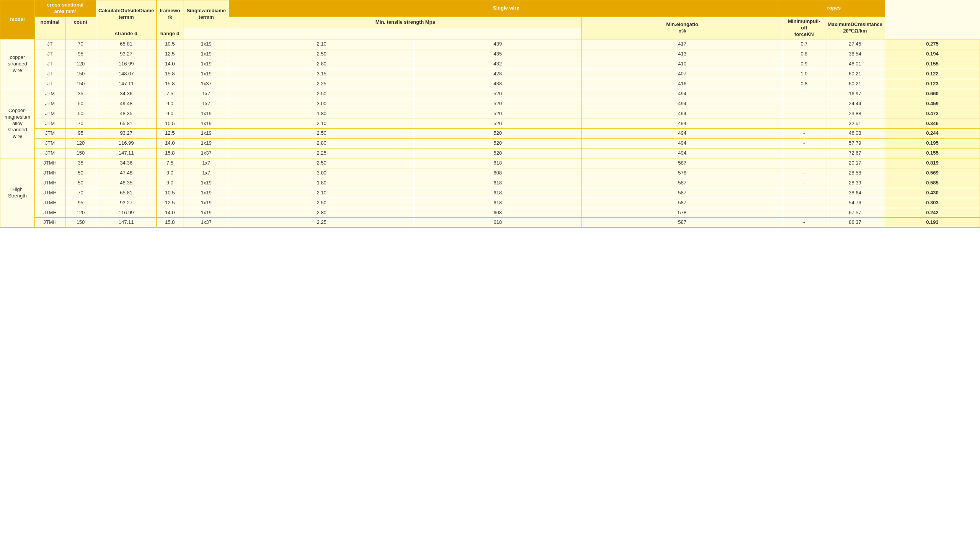 The width and height of the screenshot is (980, 551). Describe the element at coordinates (855, 213) in the screenshot. I see `pulloff-cell: 67.57` at that location.